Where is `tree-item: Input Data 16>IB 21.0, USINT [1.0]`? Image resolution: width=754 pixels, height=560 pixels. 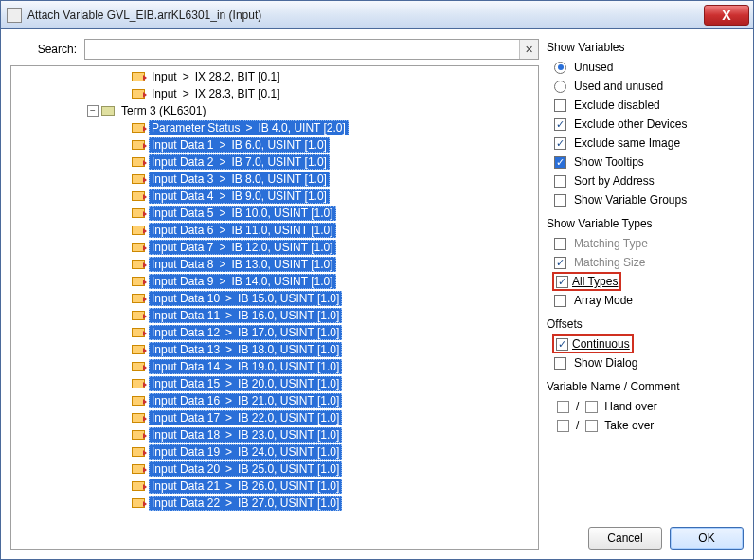
tree-item: Input Data 16>IB 21.0, USINT [1.0] is located at coordinates (275, 401).